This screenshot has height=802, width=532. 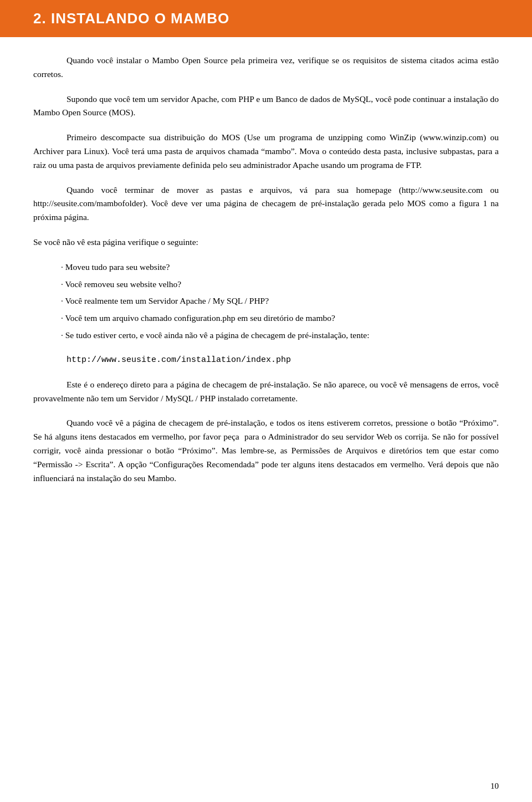 What do you see at coordinates (266, 151) in the screenshot?
I see `paragraph-3-text: Primeiro descompacte sua distribuição do…` at bounding box center [266, 151].